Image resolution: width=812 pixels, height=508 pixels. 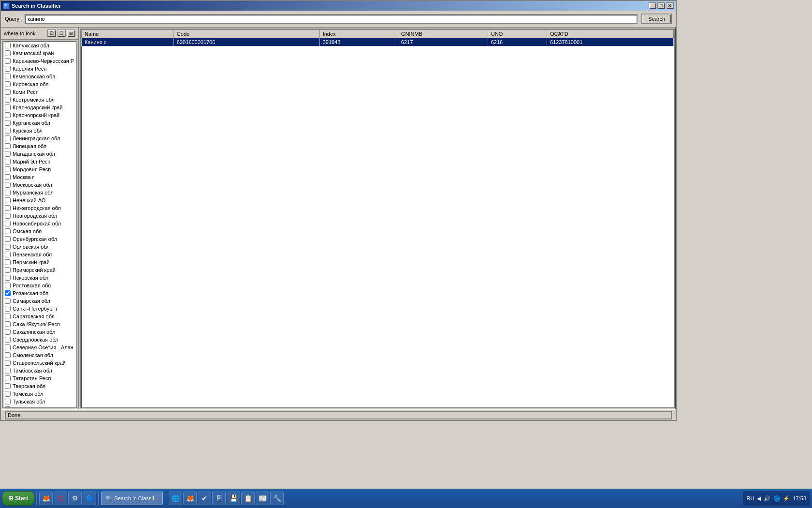 What do you see at coordinates (204, 498) in the screenshot?
I see `taskbar-icon-chk: ✔` at bounding box center [204, 498].